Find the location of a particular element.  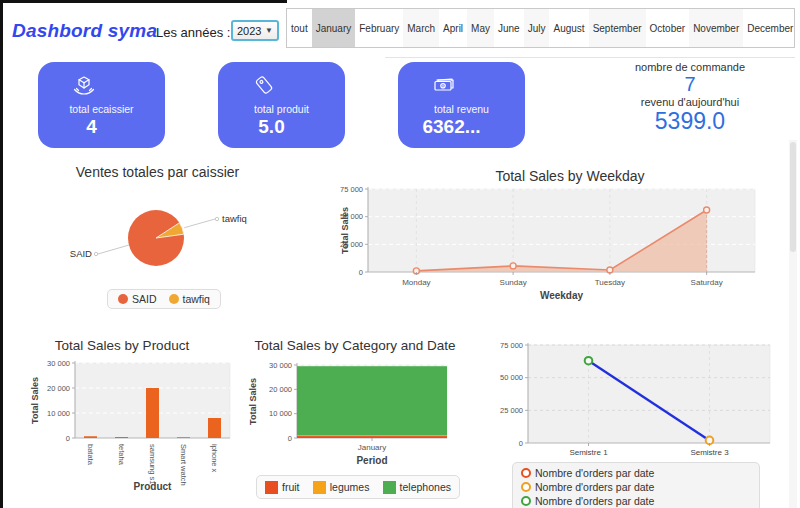

price-tag-icon is located at coordinates (264, 86).